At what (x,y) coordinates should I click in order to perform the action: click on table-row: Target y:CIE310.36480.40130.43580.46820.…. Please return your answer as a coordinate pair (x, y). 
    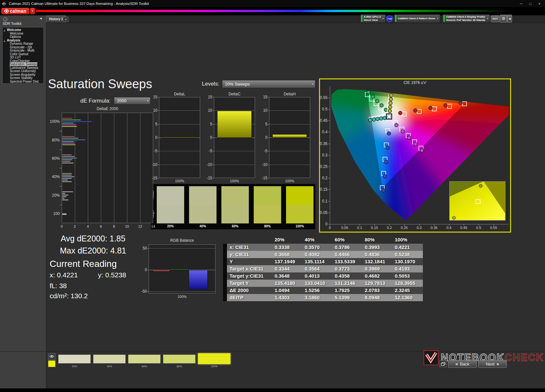
    Looking at the image, I should click on (323, 276).